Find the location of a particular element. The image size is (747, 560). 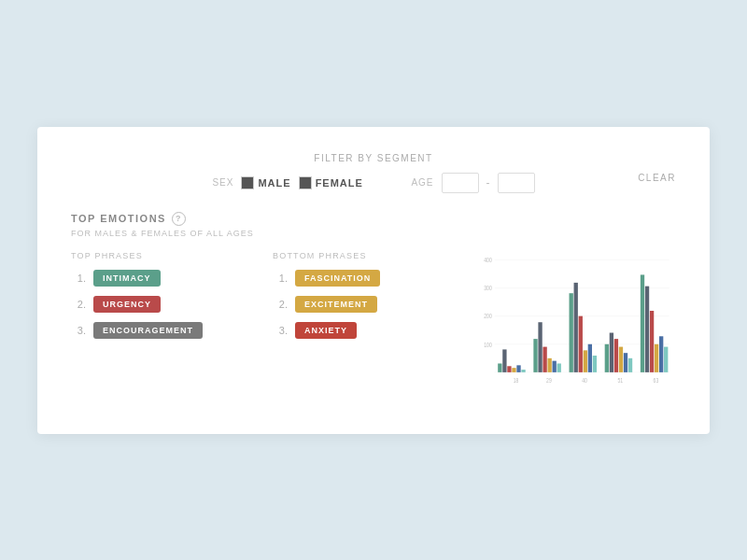

female-checkbox is located at coordinates (305, 183).